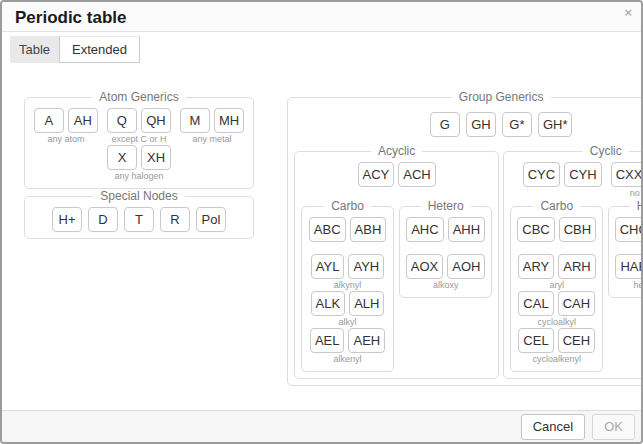 The width and height of the screenshot is (643, 444). Describe the element at coordinates (556, 286) in the screenshot. I see `pair-caption: aryl` at that location.